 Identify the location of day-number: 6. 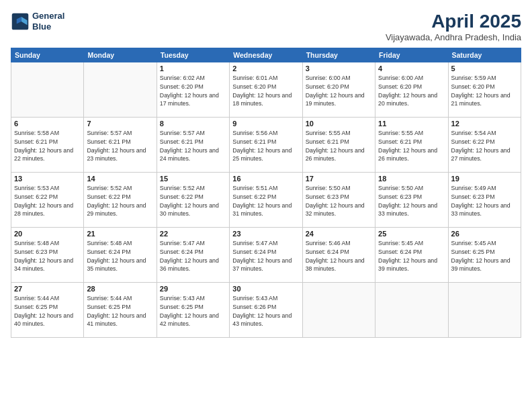
(47, 124).